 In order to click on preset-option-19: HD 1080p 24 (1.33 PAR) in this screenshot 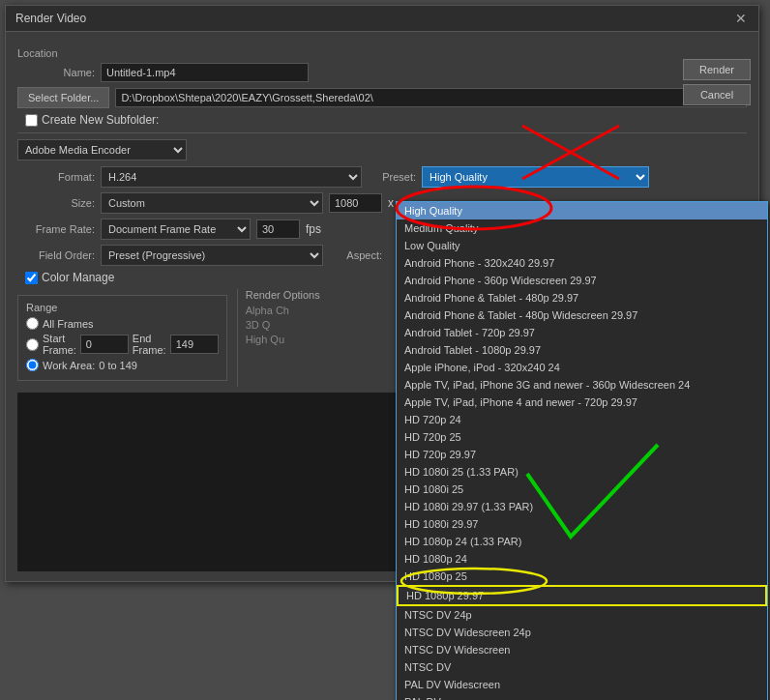, I will do `click(582, 541)`.